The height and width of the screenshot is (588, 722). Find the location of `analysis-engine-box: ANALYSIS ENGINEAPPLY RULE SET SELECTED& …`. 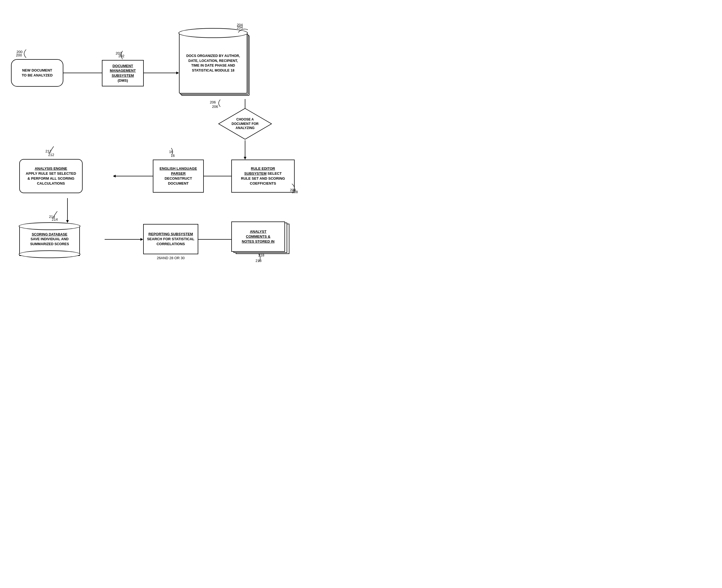

analysis-engine-box: ANALYSIS ENGINEAPPLY RULE SET SELECTED& … is located at coordinates (51, 176).